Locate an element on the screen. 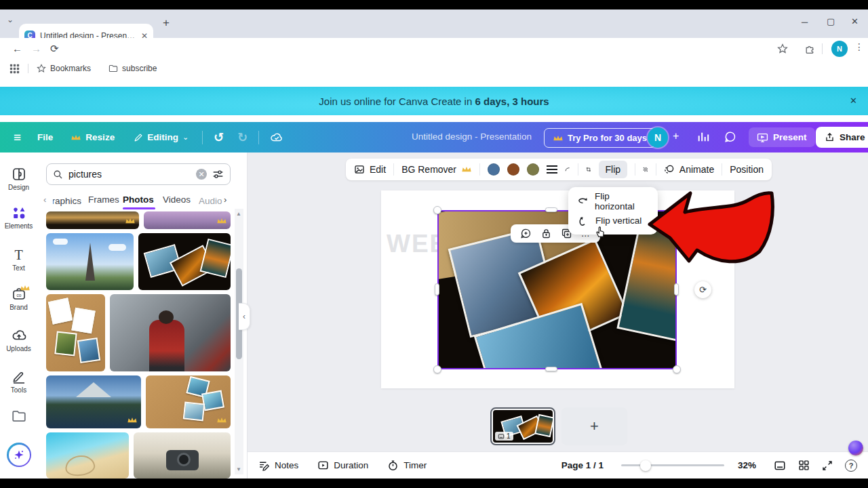 Image resolution: width=868 pixels, height=488 pixels. search-input: pictures is located at coordinates (130, 174).